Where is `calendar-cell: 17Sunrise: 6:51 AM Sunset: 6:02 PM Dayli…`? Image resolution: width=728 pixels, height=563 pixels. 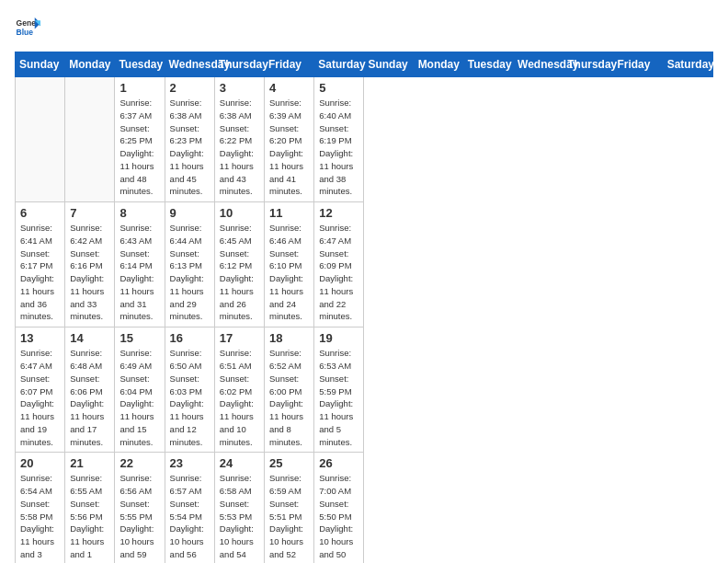 calendar-cell: 17Sunrise: 6:51 AM Sunset: 6:02 PM Dayli… is located at coordinates (239, 390).